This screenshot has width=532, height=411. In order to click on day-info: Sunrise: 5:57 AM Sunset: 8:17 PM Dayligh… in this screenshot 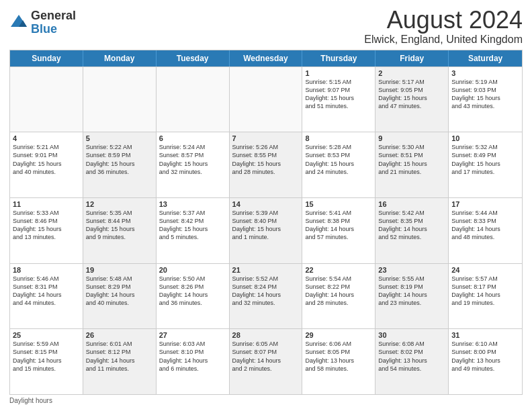, I will do `click(485, 291)`.